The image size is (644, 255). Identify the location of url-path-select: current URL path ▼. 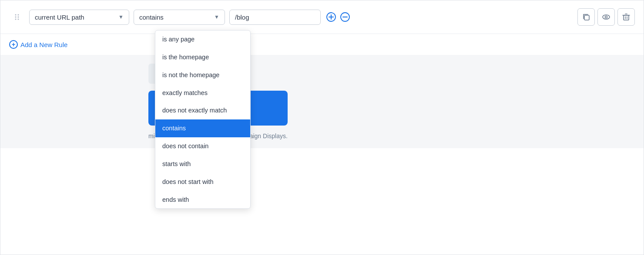
(79, 17).